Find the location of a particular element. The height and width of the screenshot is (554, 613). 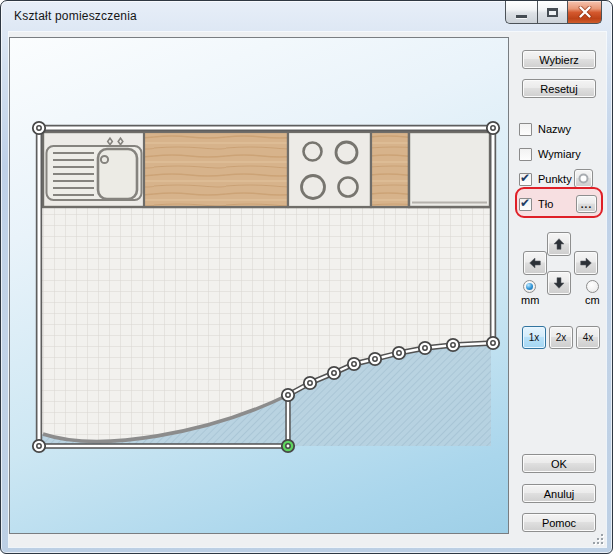

minimize-button is located at coordinates (521, 12).